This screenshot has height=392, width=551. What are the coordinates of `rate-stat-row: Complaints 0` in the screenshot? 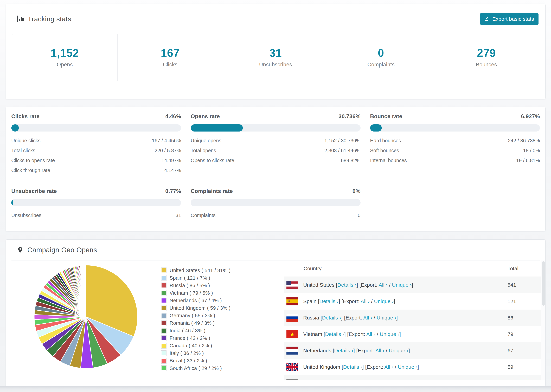 It's located at (276, 215).